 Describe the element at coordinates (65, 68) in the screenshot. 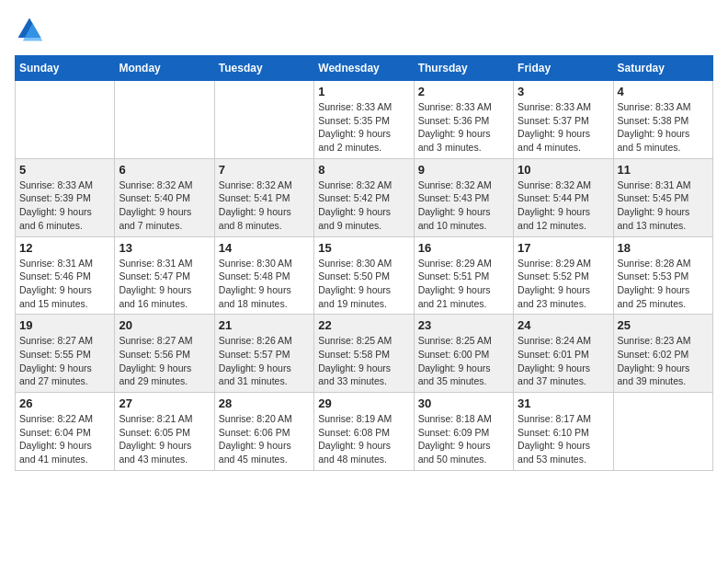

I see `calendar-header-sunday: Sunday` at that location.